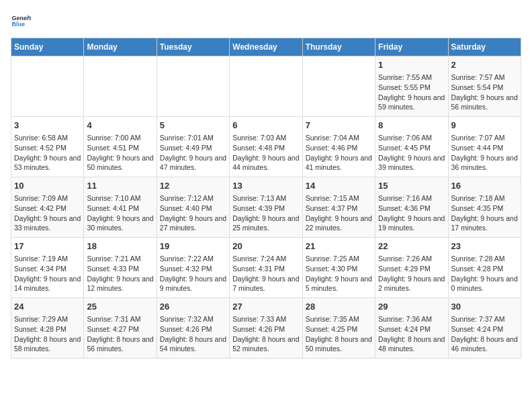  What do you see at coordinates (193, 334) in the screenshot?
I see `day-info: Sunrise: 7:32 AMSunset: 4:26 PMDaylight:…` at bounding box center [193, 334].